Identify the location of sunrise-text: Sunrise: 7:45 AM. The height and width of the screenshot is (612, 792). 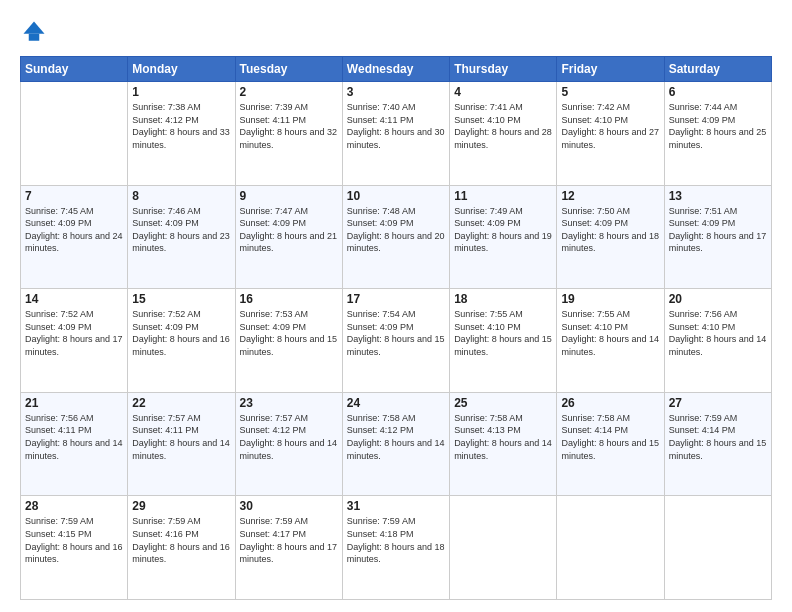
(60, 211).